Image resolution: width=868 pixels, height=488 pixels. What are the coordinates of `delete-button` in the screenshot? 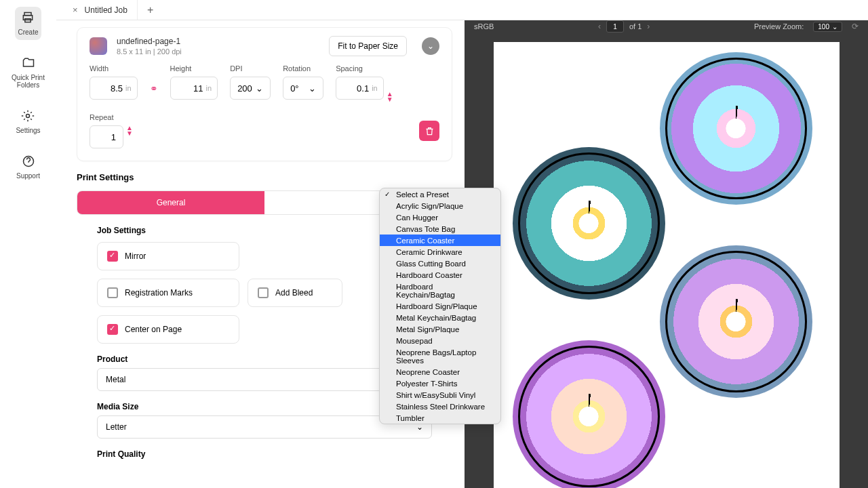 It's located at (429, 131).